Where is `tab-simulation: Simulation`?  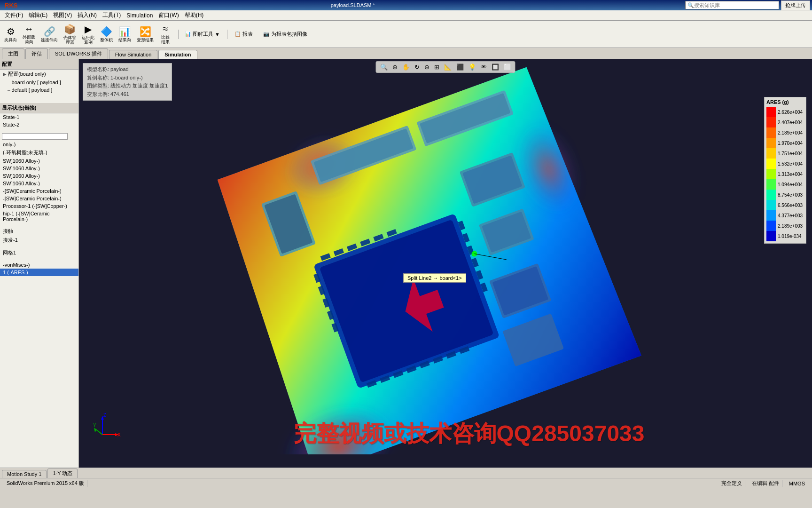
tab-simulation: Simulation is located at coordinates (178, 55).